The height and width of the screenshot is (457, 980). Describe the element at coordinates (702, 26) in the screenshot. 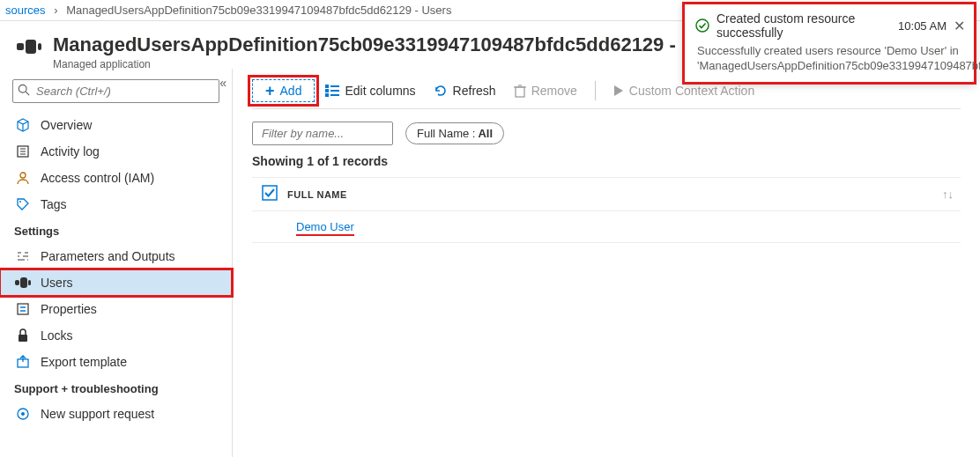

I see `success-check-icon` at that location.